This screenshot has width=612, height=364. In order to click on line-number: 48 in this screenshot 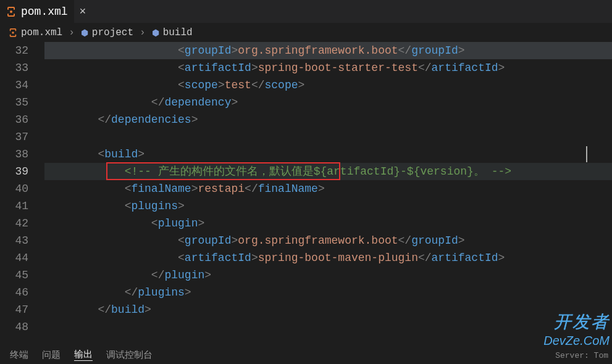, I will do `click(22, 327)`.